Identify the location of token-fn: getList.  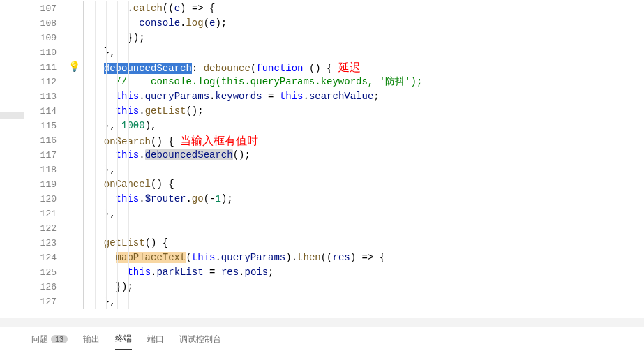
(166, 111).